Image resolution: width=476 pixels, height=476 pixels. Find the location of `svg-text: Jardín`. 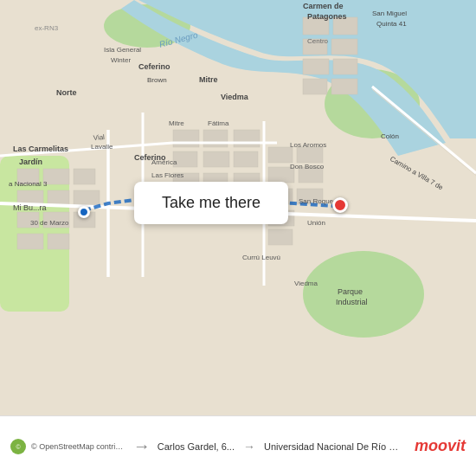

svg-text: Jardín is located at coordinates (31, 162).